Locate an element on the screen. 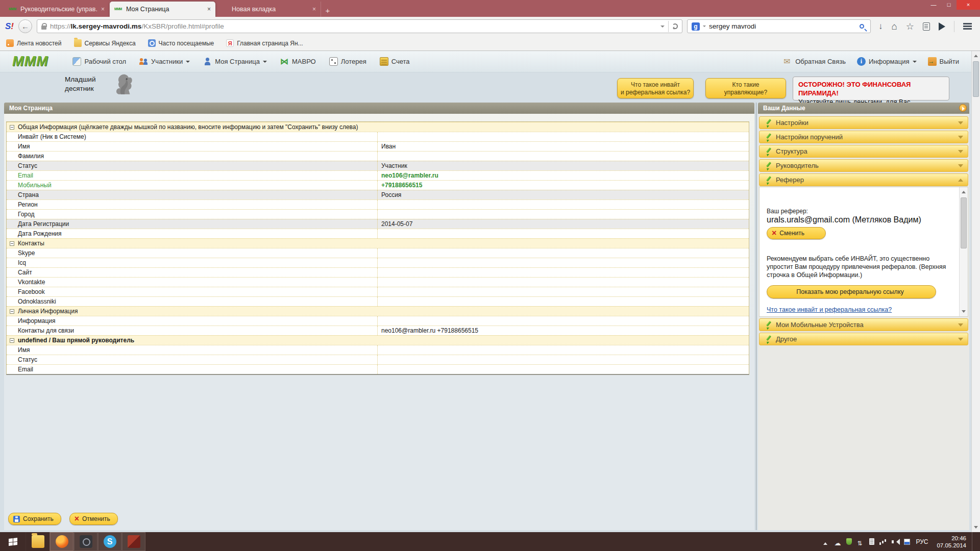 The height and width of the screenshot is (551, 980). scrollbar-thumb is located at coordinates (976, 79).